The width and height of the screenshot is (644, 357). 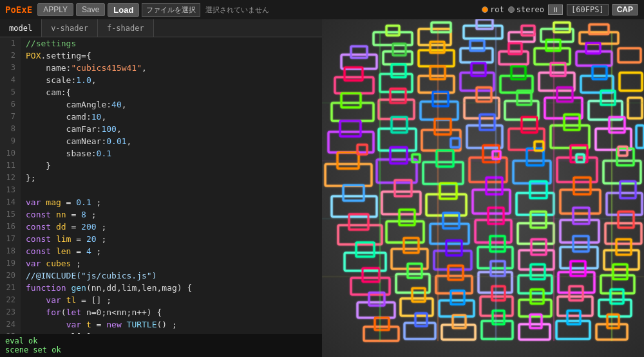 What do you see at coordinates (161, 80) in the screenshot?
I see `code-line: 4 scale:1.0,` at bounding box center [161, 80].